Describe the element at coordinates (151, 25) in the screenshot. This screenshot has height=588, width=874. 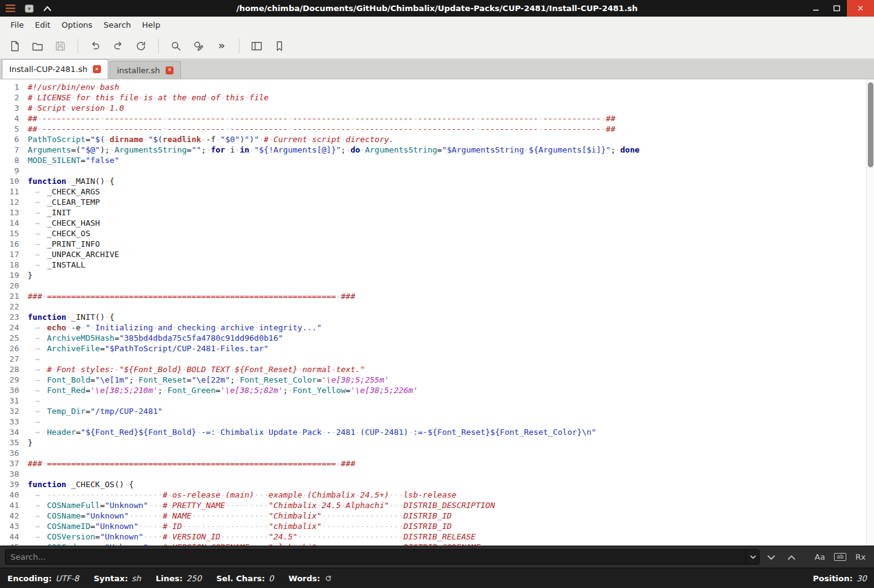
I see `menu-help: Help` at that location.